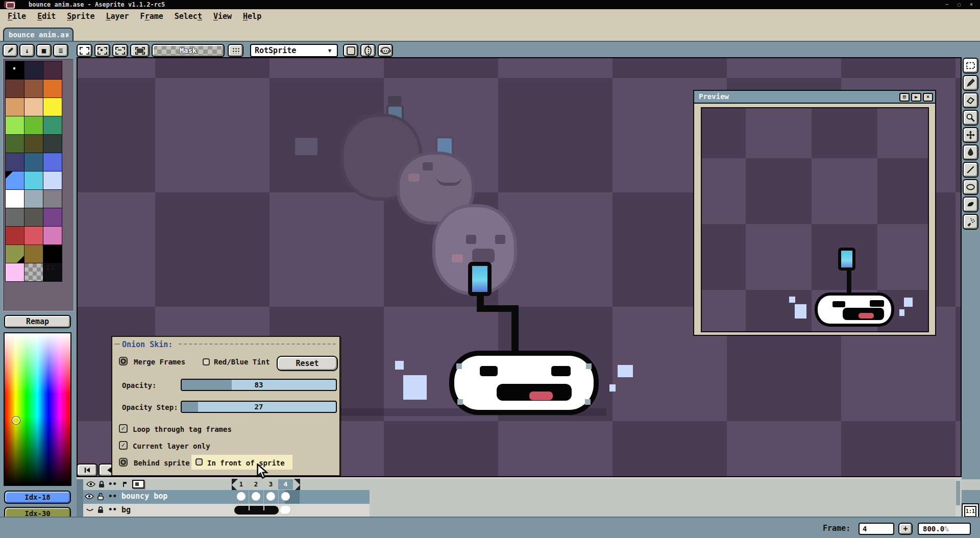 This screenshot has height=538, width=980. I want to click on tool-pencil, so click(971, 83).